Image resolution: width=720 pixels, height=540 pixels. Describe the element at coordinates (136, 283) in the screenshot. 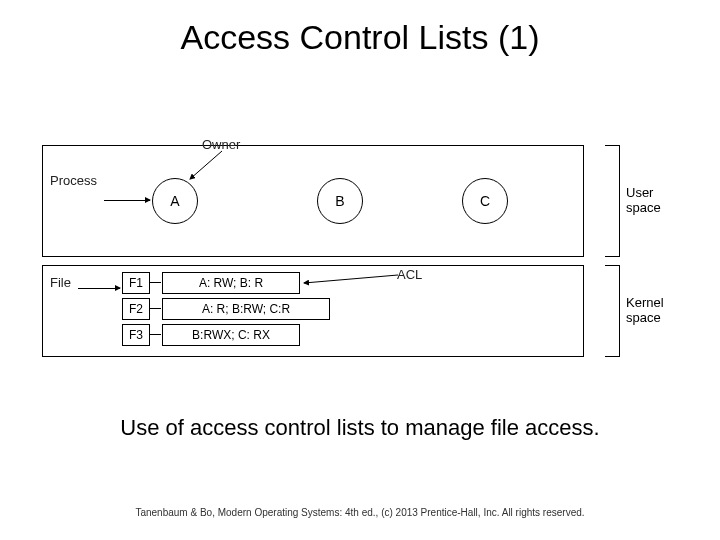

I see `file-box-f1: F1` at that location.